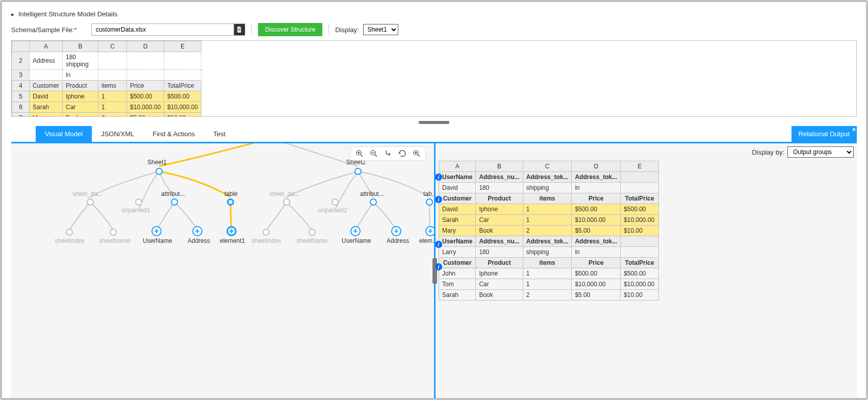  I want to click on node-elem2, so click(429, 231).